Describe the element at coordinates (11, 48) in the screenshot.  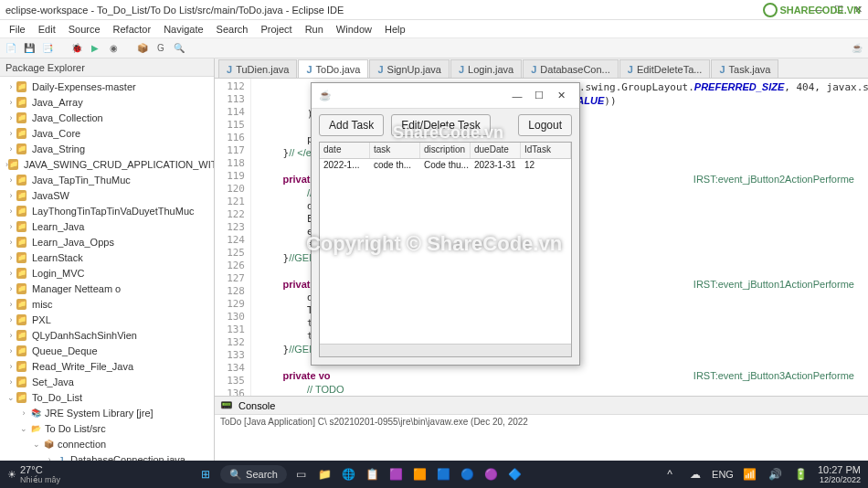
I see `new-icon: 📄` at that location.